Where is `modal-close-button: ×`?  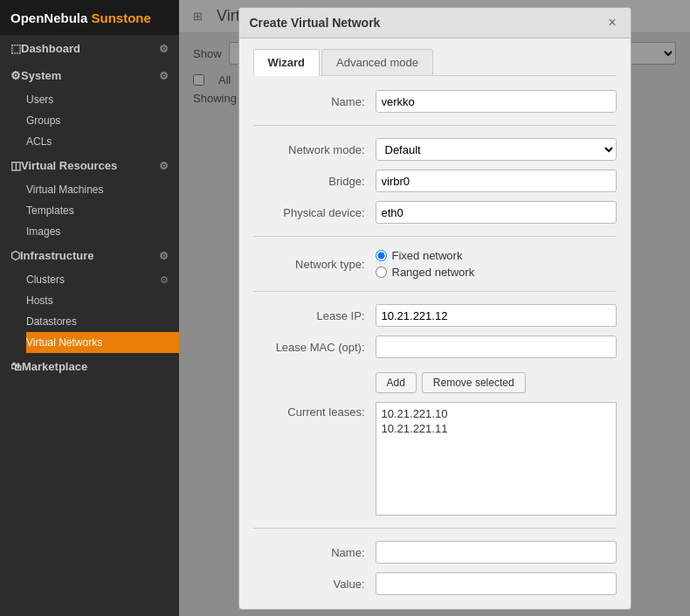
modal-close-button: × is located at coordinates (611, 23).